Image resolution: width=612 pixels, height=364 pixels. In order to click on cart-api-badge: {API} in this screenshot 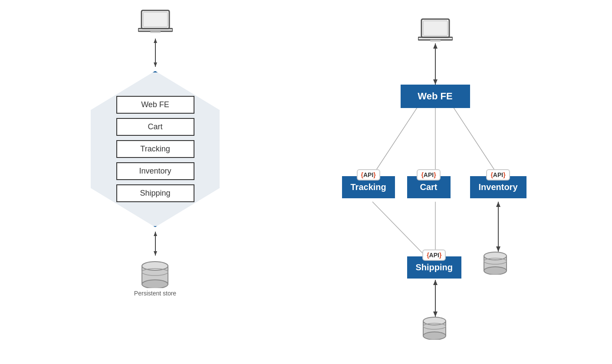, I will do `click(428, 175)`.